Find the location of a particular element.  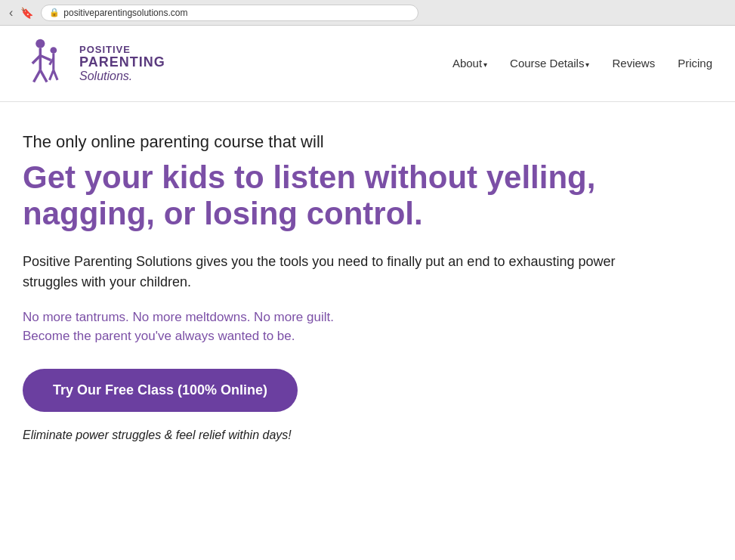

hero-tagline-line1: No more tantrums. No more meltdowns. No … is located at coordinates (178, 317).